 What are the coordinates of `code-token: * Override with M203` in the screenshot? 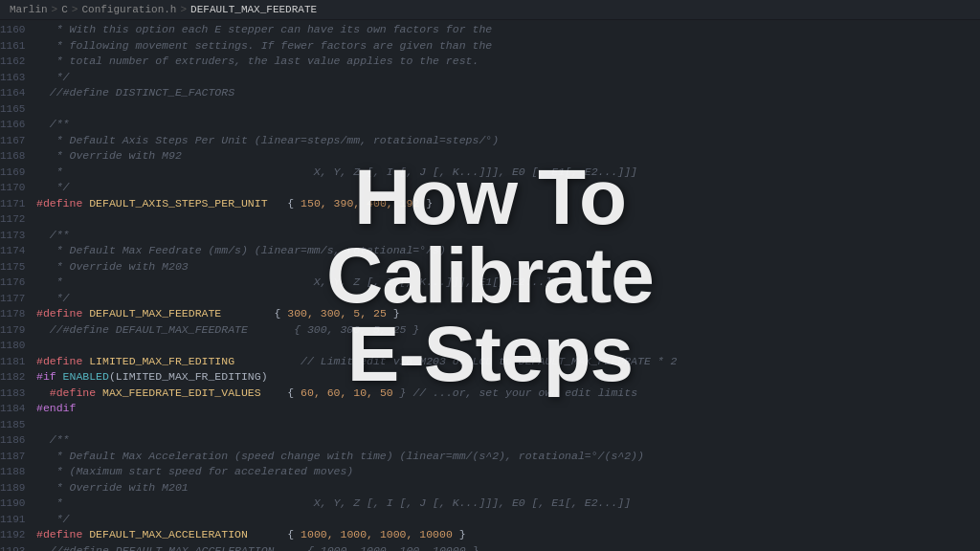 It's located at (113, 266).